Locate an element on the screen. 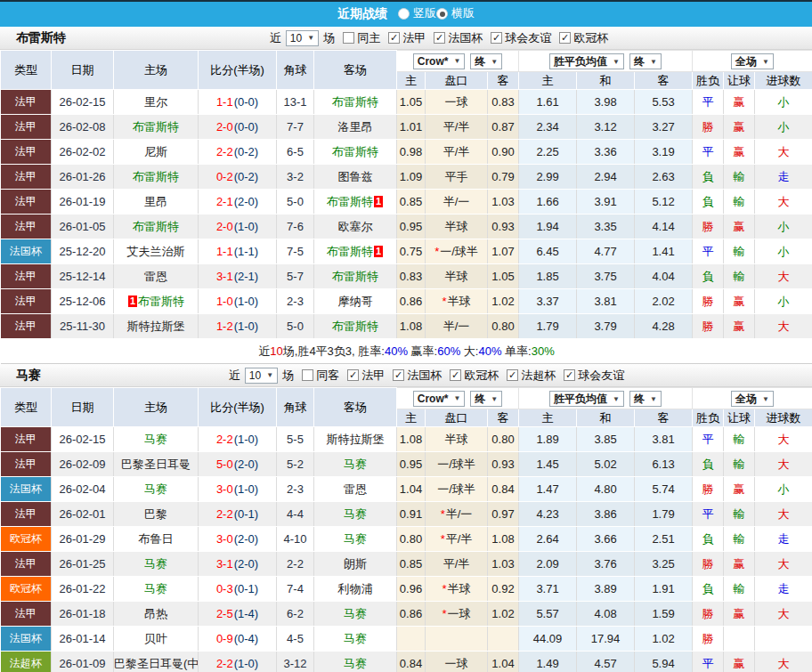 Image resolution: width=812 pixels, height=672 pixels. away-team: 洛里昂 is located at coordinates (356, 127).